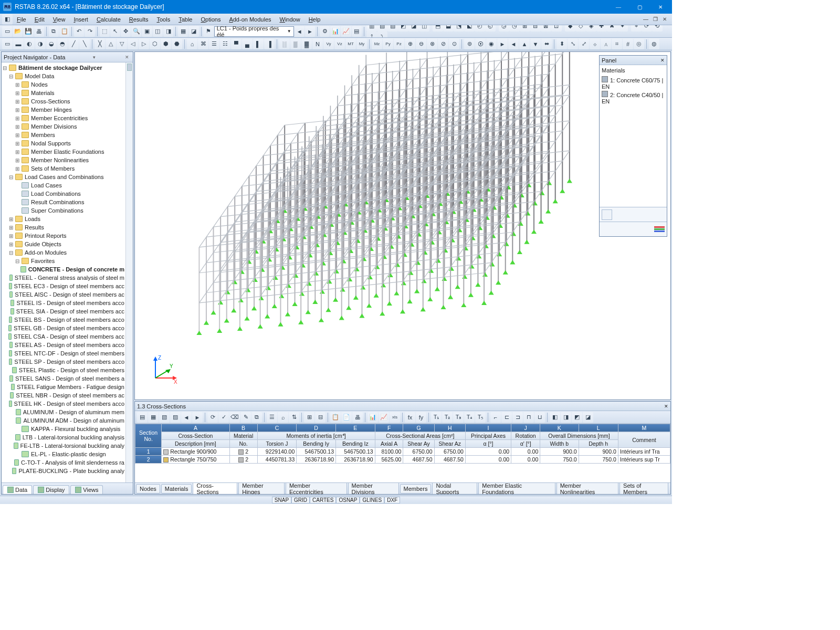 This screenshot has height=630, width=840. I want to click on tool2-btn-5: ◓, so click(62, 44).